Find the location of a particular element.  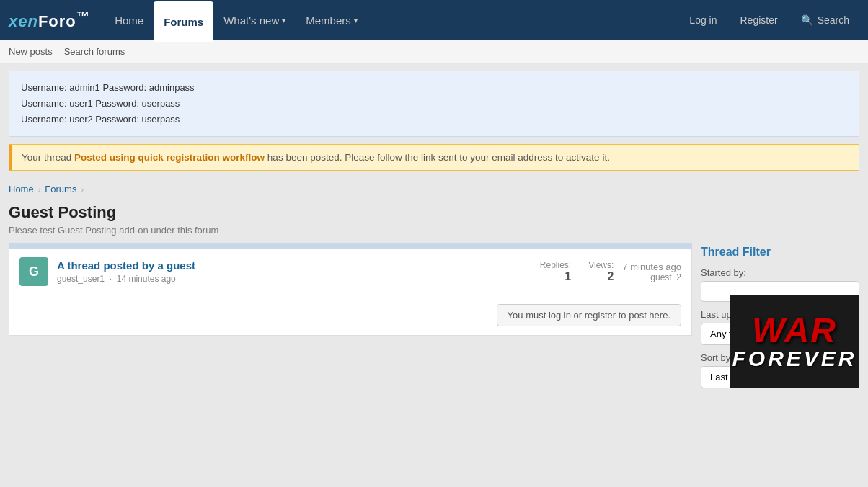

thread-last-user: guest_2 is located at coordinates (652, 277).